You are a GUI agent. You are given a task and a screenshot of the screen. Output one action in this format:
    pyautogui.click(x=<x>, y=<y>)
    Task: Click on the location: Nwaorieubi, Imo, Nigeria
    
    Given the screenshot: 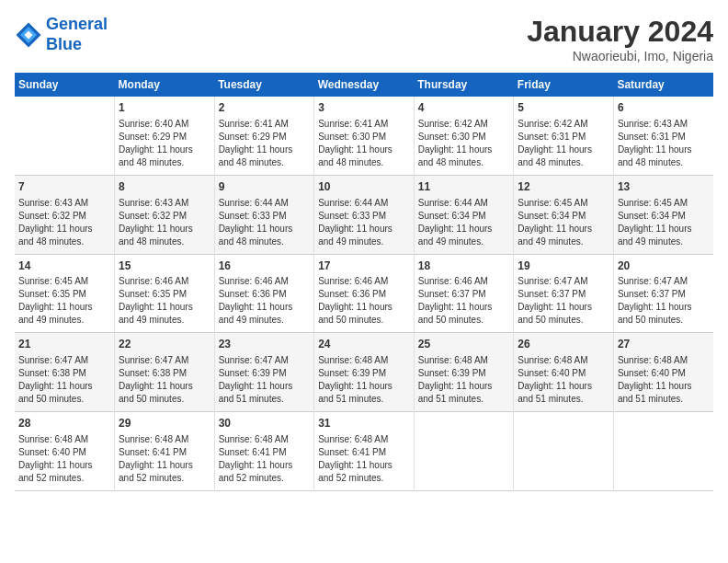 What is the action you would take?
    pyautogui.click(x=620, y=56)
    